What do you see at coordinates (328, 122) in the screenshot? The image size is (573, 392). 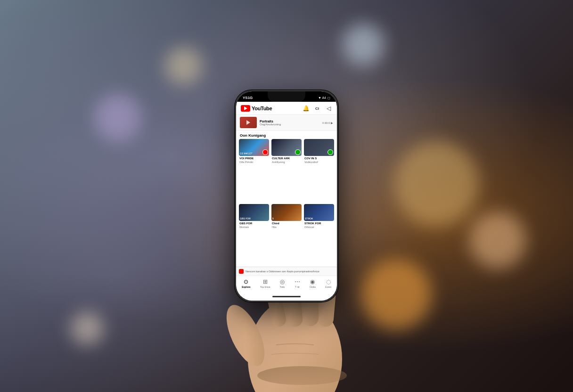 I see `np-progress: 4 60:0 ▶` at bounding box center [328, 122].